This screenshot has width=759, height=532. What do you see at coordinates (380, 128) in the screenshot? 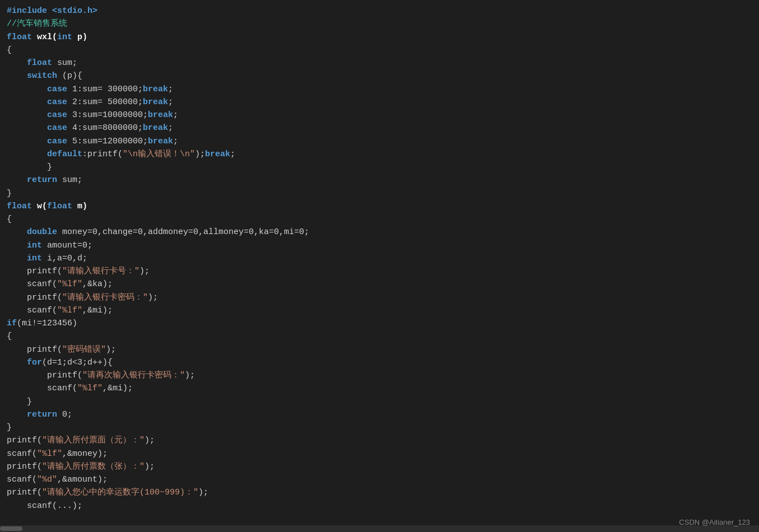
I see `code-line-10: case 4:sum=8000000;break;` at bounding box center [380, 128].